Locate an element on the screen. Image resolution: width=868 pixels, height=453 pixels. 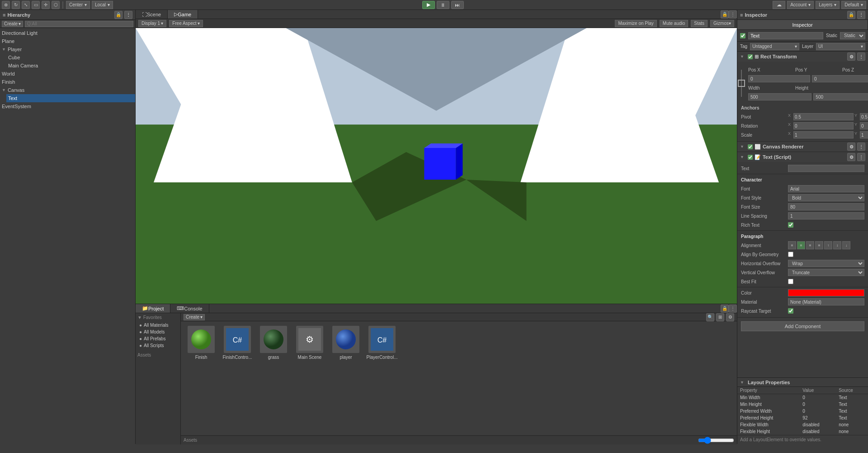
scale-x-field is located at coordinates (824, 135).